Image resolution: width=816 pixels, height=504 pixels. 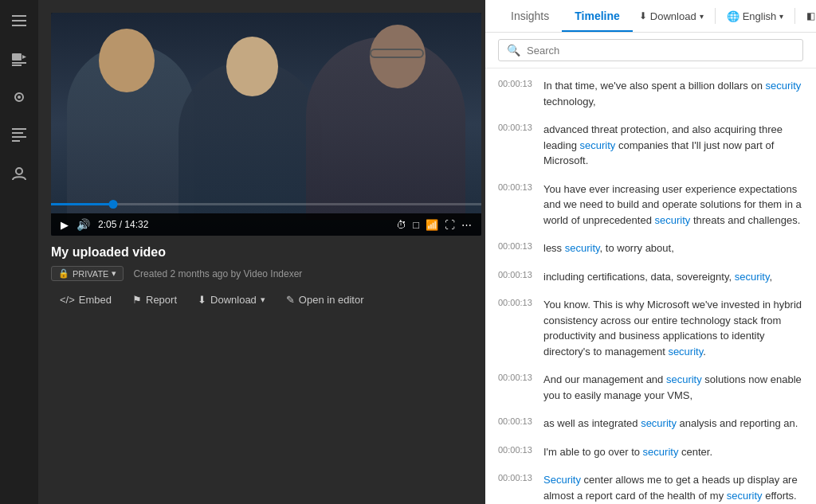 What do you see at coordinates (650, 145) in the screenshot?
I see `timeline-item: 00:00:13advanced threat protection, and …` at bounding box center [650, 145].